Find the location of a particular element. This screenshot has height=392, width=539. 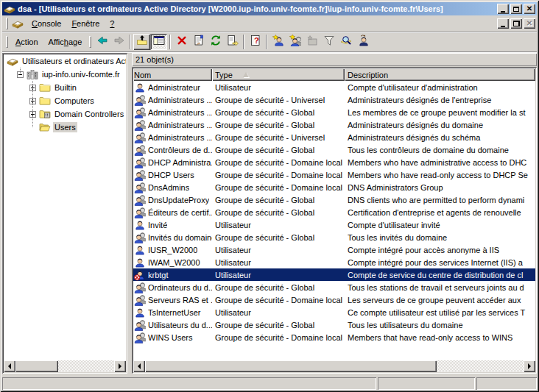

table-row: Contrôleurs de d...Groupe de sécurité - … is located at coordinates (334, 150).